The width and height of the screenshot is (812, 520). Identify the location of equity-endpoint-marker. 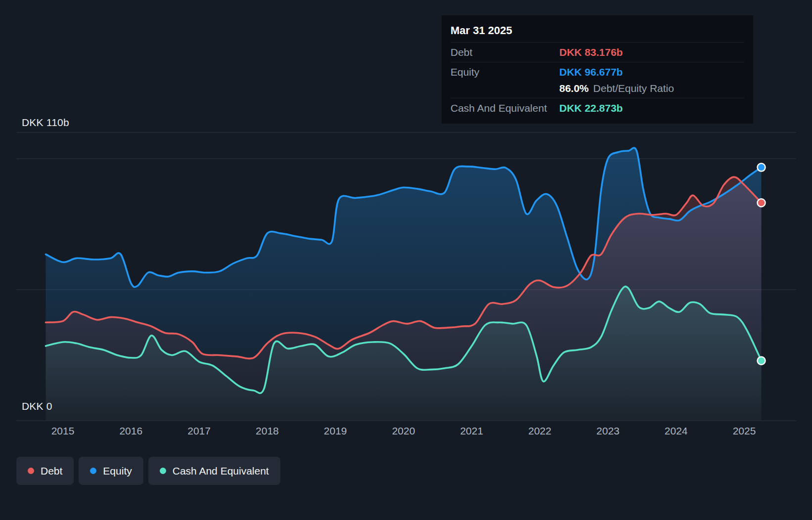
(762, 168).